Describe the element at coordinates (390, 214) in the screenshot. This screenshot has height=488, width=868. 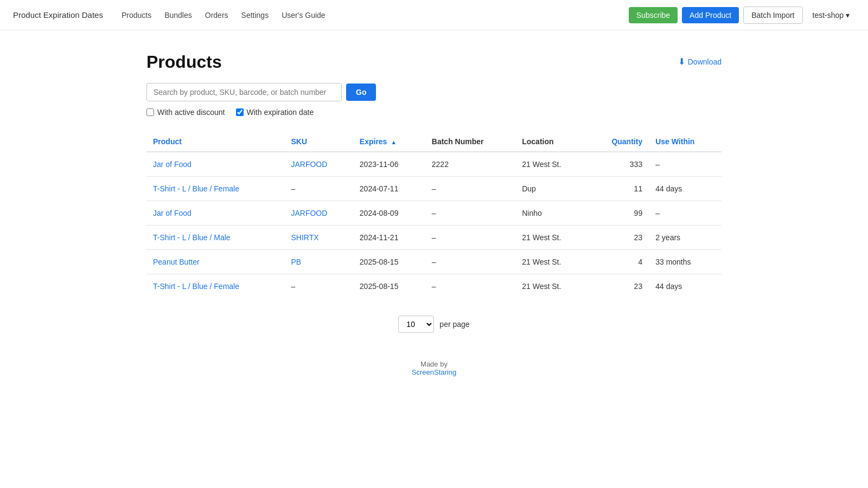
I see `expires-cell: 2024-08-09` at that location.